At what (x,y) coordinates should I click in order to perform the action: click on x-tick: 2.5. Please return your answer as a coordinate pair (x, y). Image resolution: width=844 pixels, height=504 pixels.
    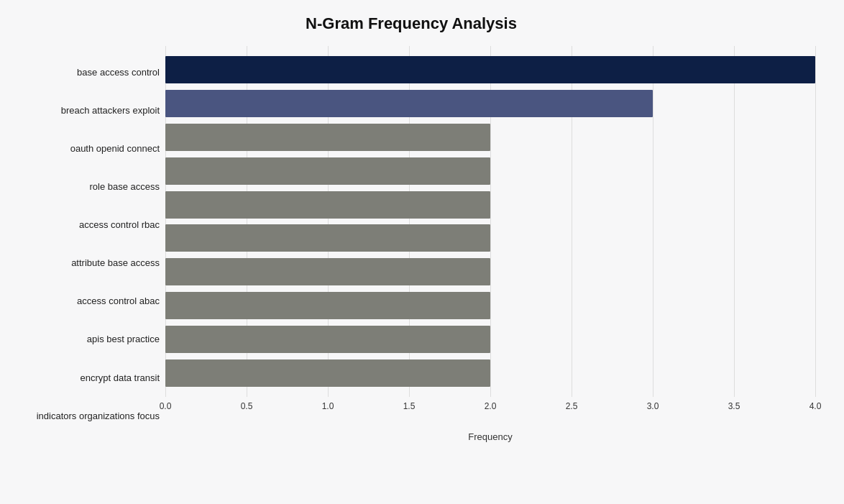
    Looking at the image, I should click on (572, 406).